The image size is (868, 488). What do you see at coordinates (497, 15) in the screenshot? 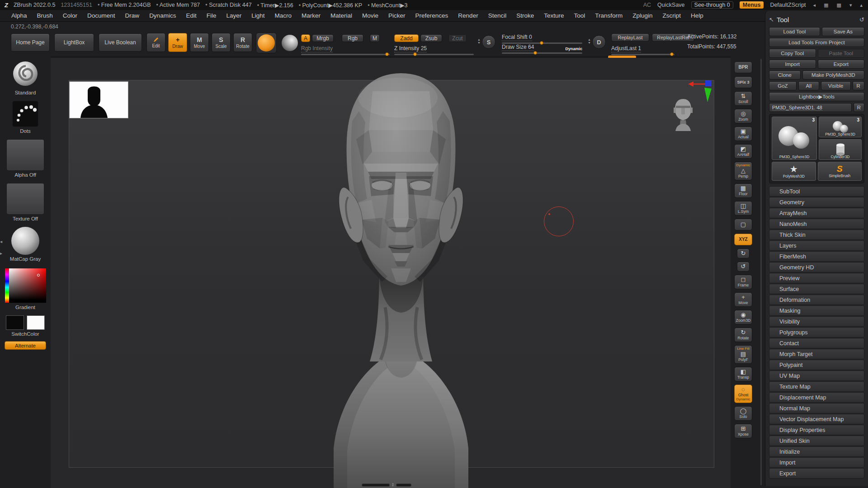
I see `menubar-item: Stencil` at bounding box center [497, 15].